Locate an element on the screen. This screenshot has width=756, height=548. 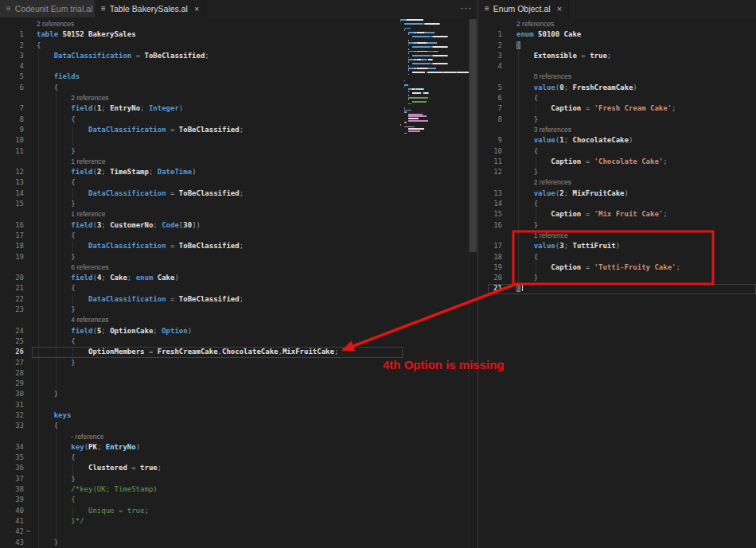
code-line: 16 } is located at coordinates (618, 226).